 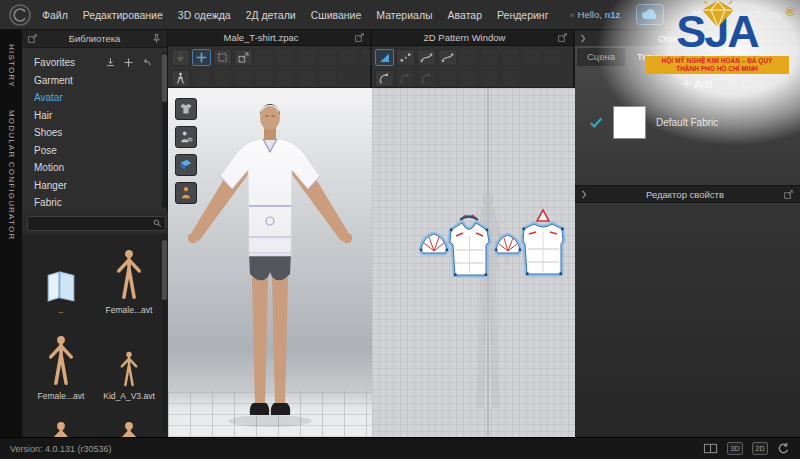 I want to click on menu-2d-pattern: 2Д детали, so click(x=271, y=15).